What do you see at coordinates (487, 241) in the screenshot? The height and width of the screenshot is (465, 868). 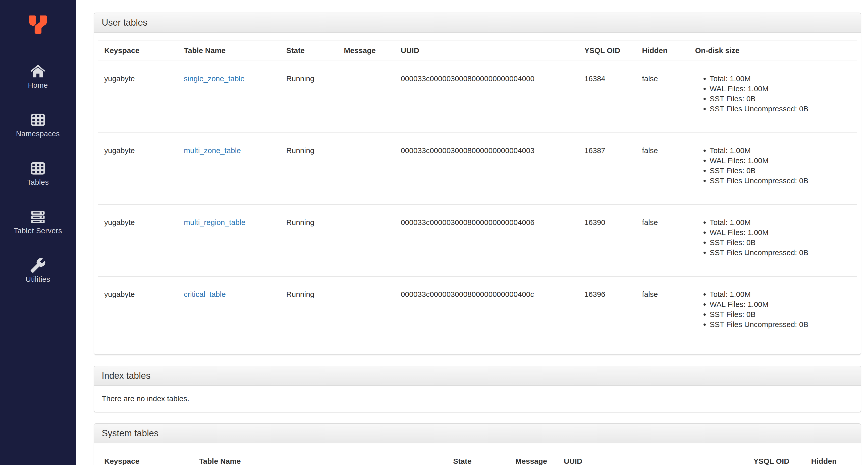 I see `uuid-cell: 000033c0000030008000000000004006` at bounding box center [487, 241].